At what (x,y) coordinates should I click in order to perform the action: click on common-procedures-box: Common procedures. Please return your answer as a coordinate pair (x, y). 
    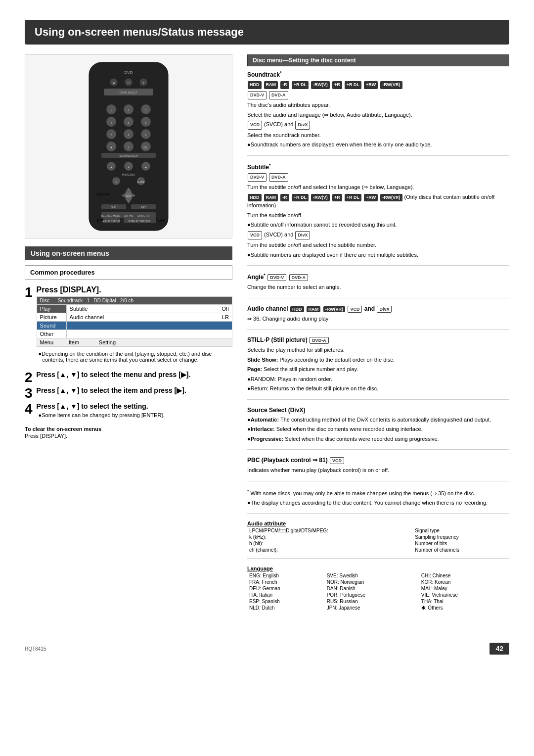
    Looking at the image, I should click on (129, 272).